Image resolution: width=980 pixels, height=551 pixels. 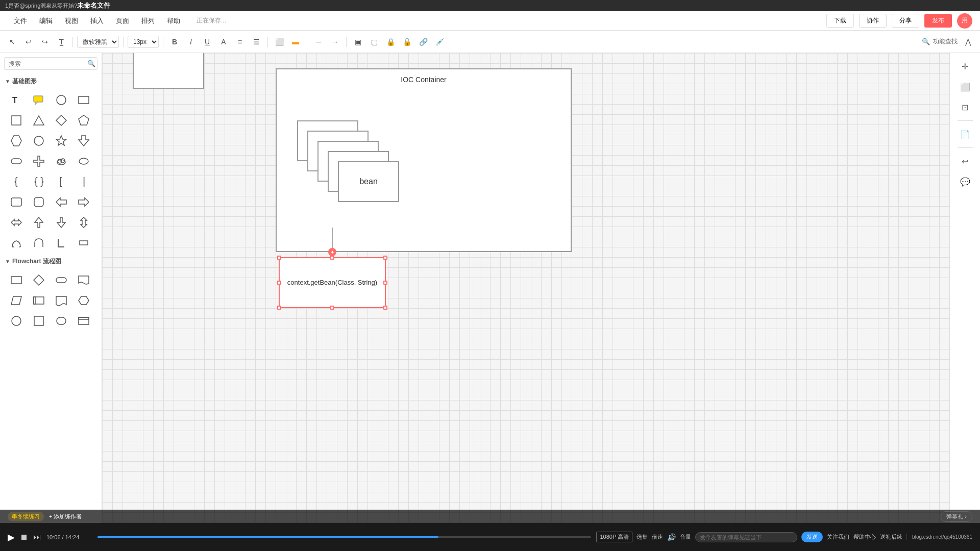 What do you see at coordinates (423, 42) in the screenshot?
I see `link-button: 🔗` at bounding box center [423, 42].